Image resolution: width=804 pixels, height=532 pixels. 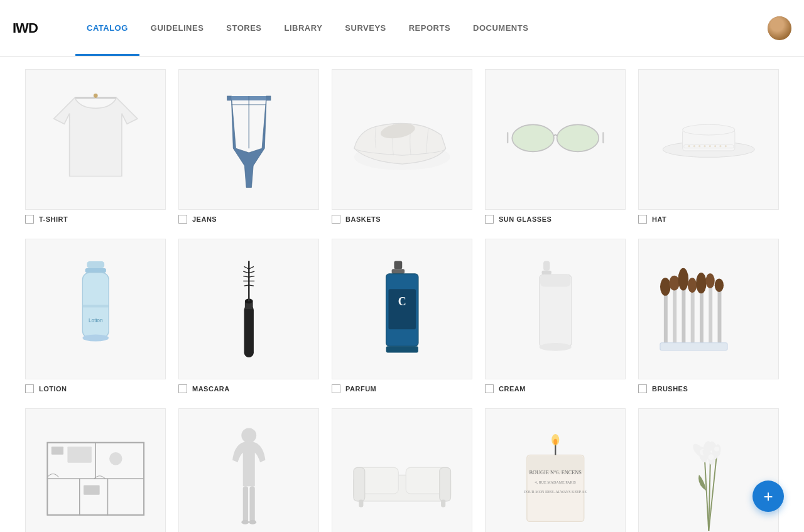 I want to click on catalog-item-tshirt: T-SHIRT, so click(x=95, y=146).